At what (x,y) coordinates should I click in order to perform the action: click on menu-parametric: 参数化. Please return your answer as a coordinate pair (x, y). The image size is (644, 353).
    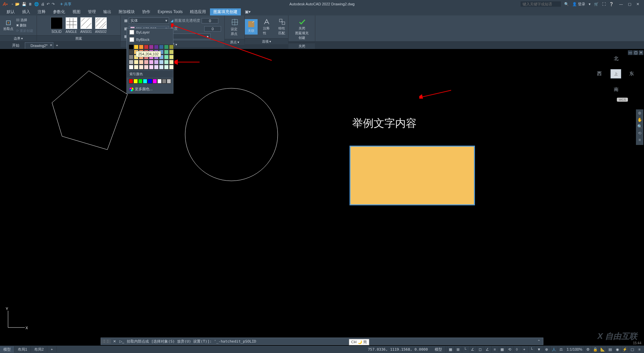
    Looking at the image, I should click on (59, 12).